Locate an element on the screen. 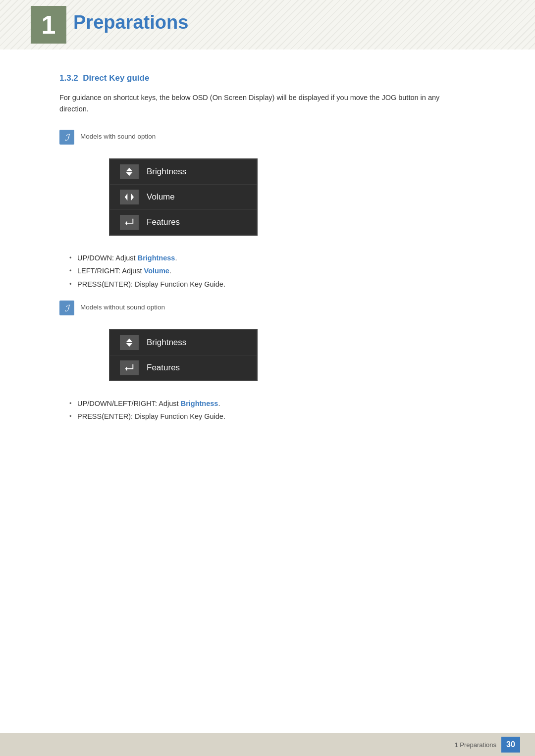  osd-without-sound-box: Brightness Features is located at coordinates (183, 355).